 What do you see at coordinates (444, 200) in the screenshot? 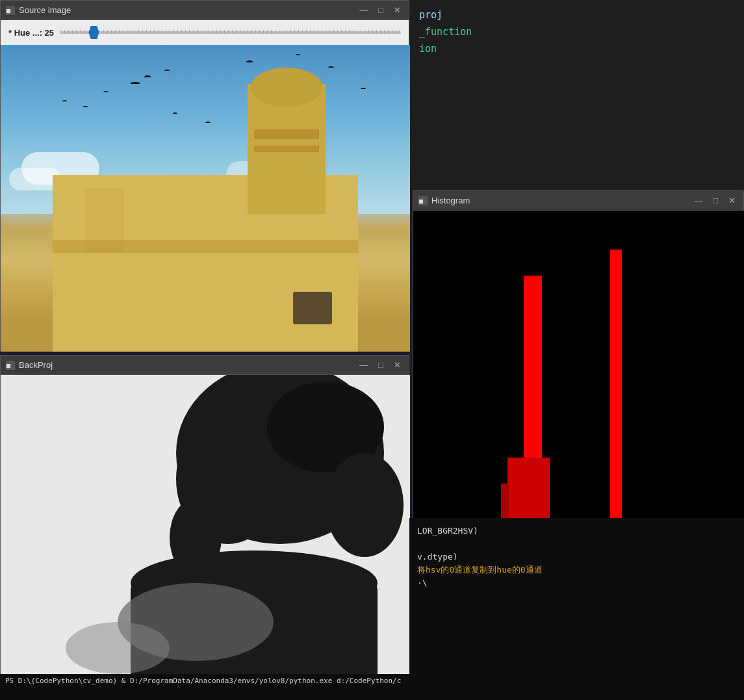
I see `histogram-title-group: ■ Histogram` at bounding box center [444, 200].